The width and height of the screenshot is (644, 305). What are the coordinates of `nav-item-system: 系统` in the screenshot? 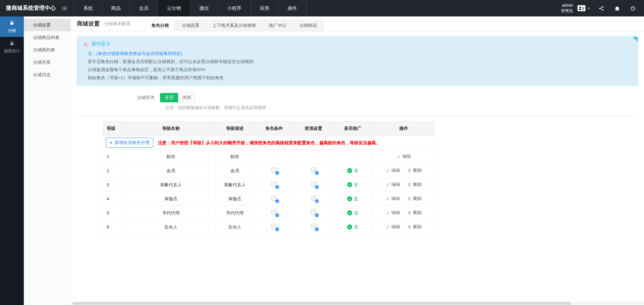 It's located at (88, 8).